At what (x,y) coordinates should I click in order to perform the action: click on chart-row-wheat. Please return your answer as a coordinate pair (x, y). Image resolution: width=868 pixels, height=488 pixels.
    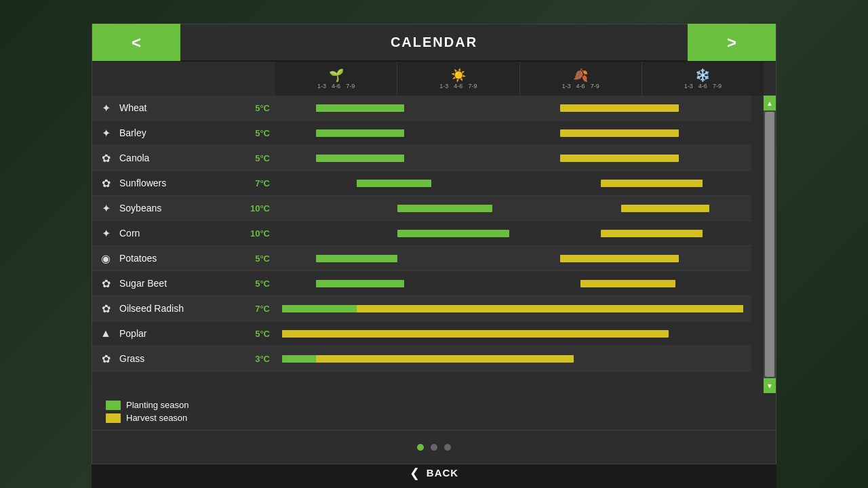
    Looking at the image, I should click on (513, 108).